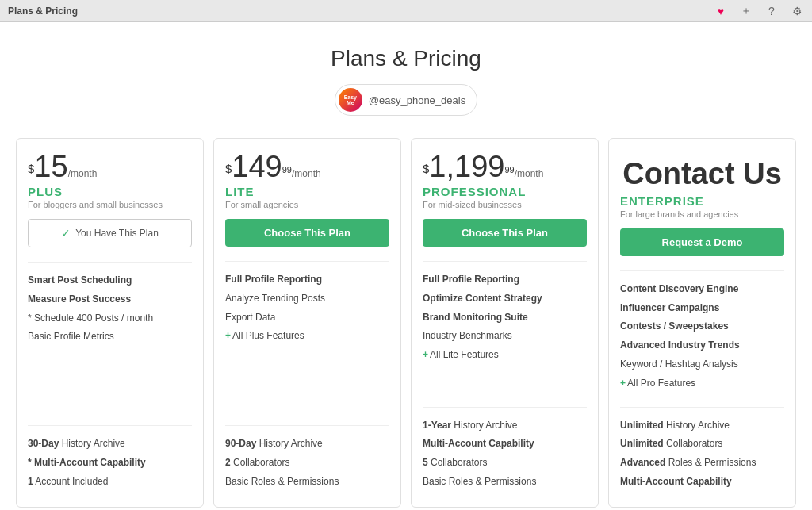  Describe the element at coordinates (406, 100) in the screenshot. I see `account-badge: EasyMe @easy_phone_deals` at that location.